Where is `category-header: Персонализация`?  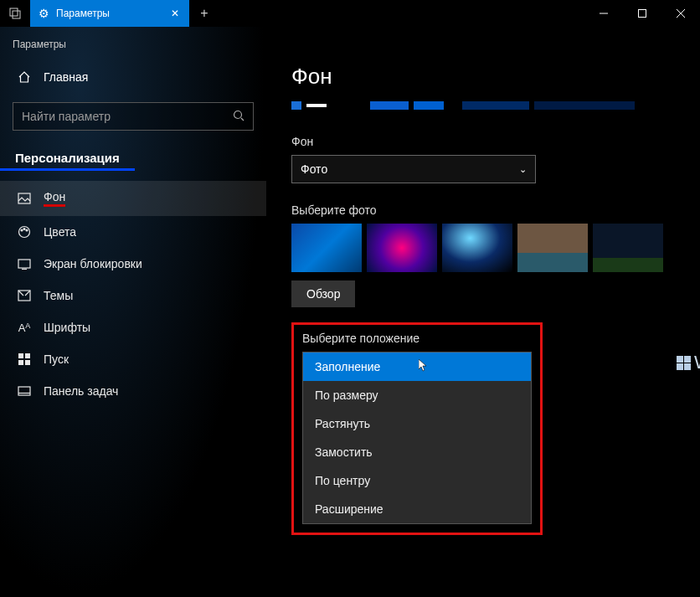
category-header: Персонализация is located at coordinates (67, 158).